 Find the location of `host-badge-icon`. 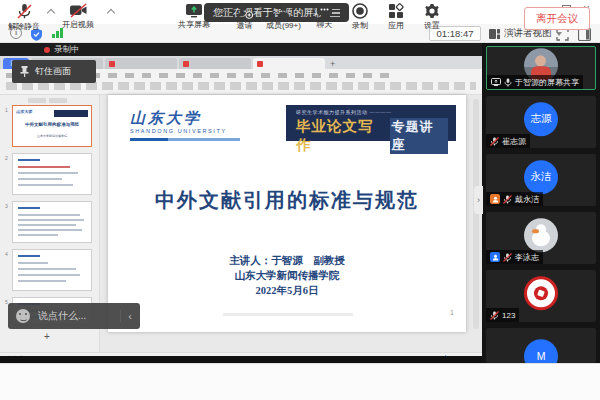

host-badge-icon is located at coordinates (495, 199).